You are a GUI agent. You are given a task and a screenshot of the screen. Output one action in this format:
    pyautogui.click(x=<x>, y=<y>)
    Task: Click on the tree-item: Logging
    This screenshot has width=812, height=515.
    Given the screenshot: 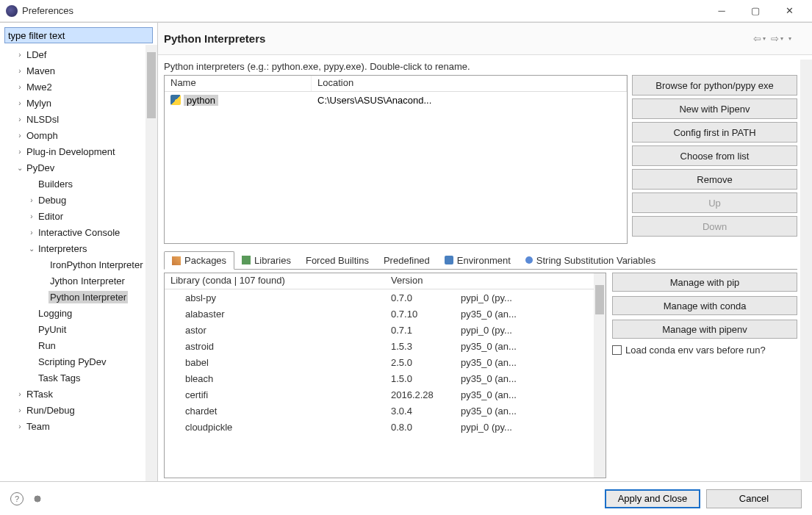 What is the action you would take?
    pyautogui.click(x=80, y=313)
    